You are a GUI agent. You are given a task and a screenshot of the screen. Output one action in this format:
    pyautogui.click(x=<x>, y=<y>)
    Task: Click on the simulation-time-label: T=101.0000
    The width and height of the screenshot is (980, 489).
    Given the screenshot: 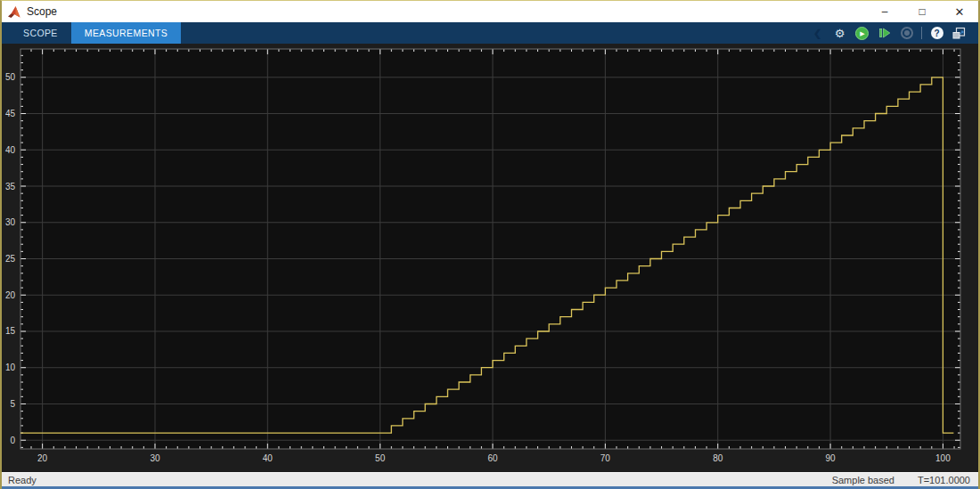 What is the action you would take?
    pyautogui.click(x=944, y=480)
    